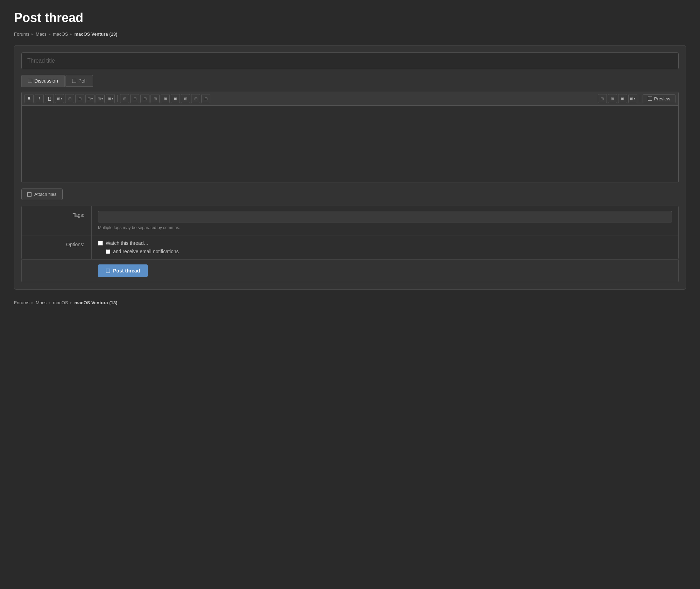  What do you see at coordinates (623, 99) in the screenshot?
I see `toolbar-find: ⊞` at bounding box center [623, 99].